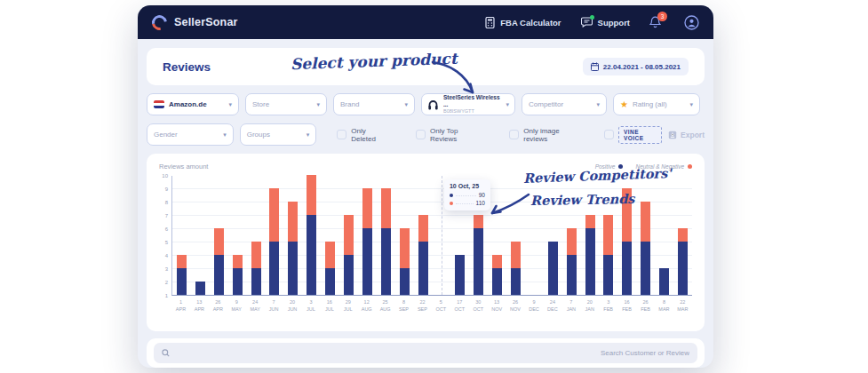 Image resolution: width=868 pixels, height=373 pixels. What do you see at coordinates (421, 135) in the screenshot?
I see `only-top-reviews-checkbox` at bounding box center [421, 135].